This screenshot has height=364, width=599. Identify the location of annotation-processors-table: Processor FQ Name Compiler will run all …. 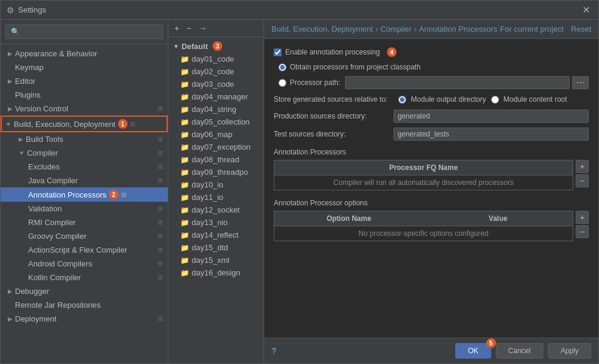
(423, 175).